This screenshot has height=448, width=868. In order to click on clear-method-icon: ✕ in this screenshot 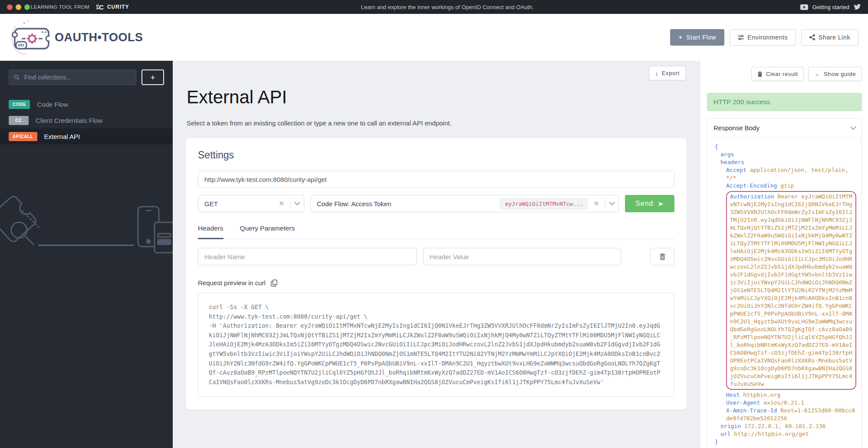, I will do `click(281, 204)`.